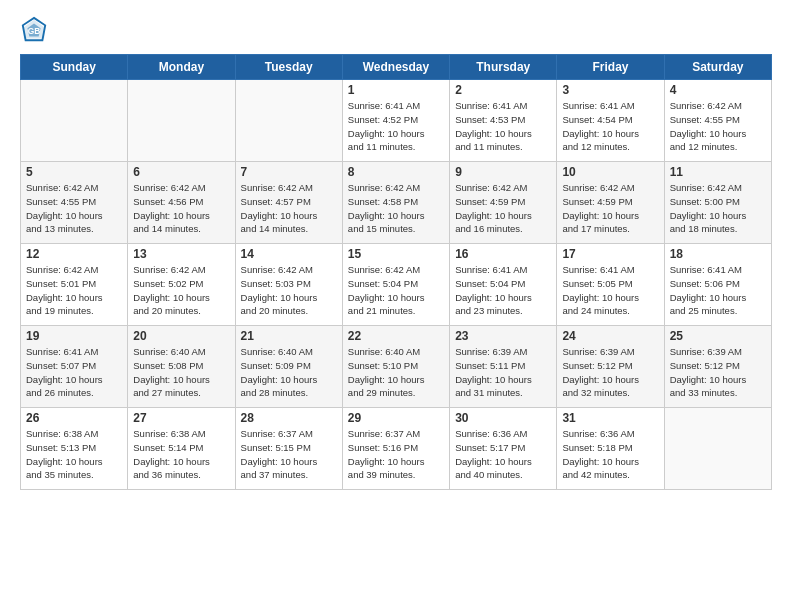  What do you see at coordinates (74, 203) in the screenshot?
I see `calendar-cell: 5Sunrise: 6:42 AM Sunset: 4:55 PM Daylig…` at bounding box center [74, 203].